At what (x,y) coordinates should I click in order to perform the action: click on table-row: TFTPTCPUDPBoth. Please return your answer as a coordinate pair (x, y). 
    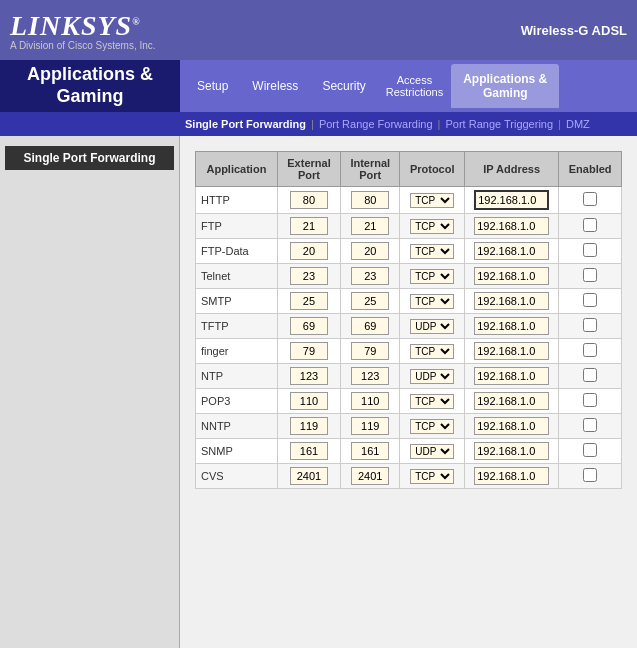
    Looking at the image, I should click on (409, 326).